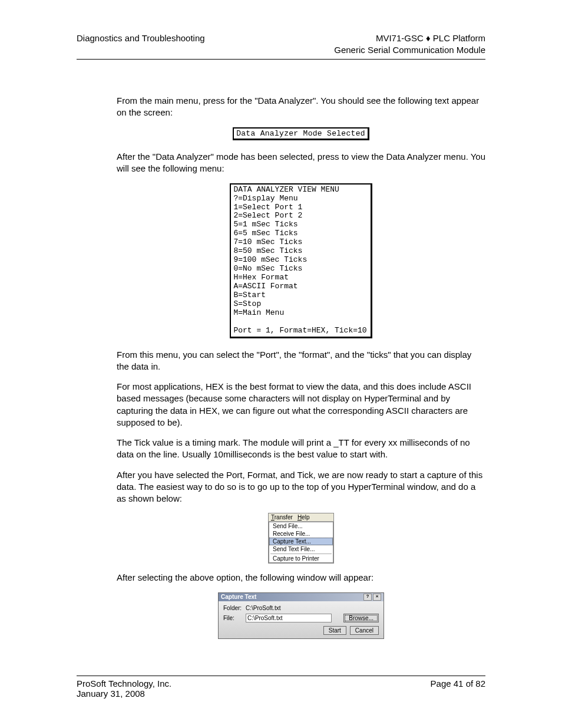 The image size is (562, 728). Describe the element at coordinates (301, 449) in the screenshot. I see `paragraph-5: The Tick value is a timing mark. The mod…` at that location.